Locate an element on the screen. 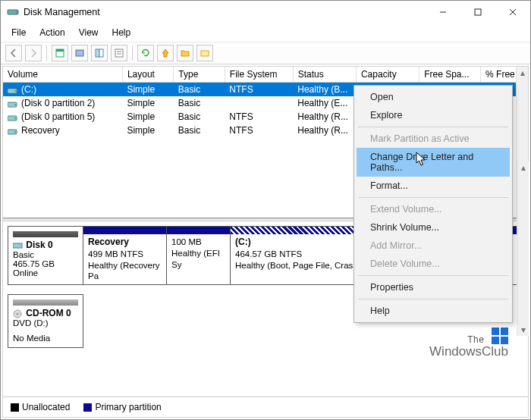 This screenshot has height=420, width=531. scrollbar: ▴▾ is located at coordinates (522, 279).